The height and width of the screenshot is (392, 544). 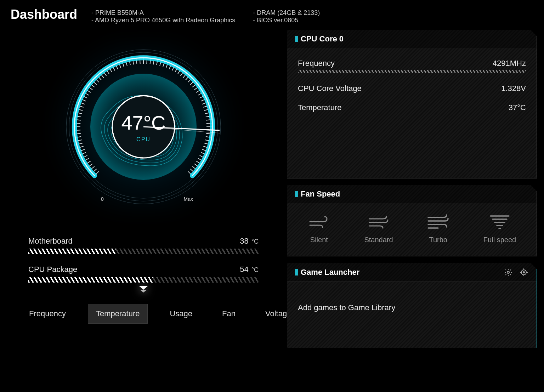 I want to click on tab-temperature: Temperature, so click(x=118, y=314).